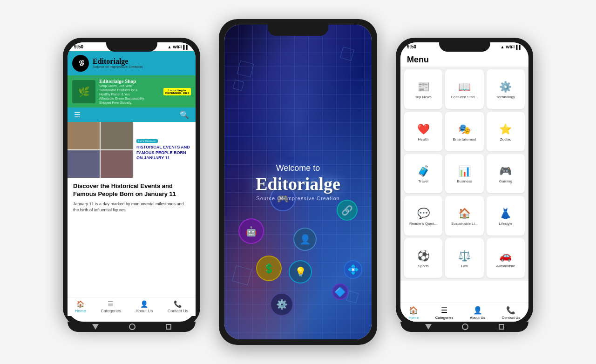  Describe the element at coordinates (298, 184) in the screenshot. I see `splash-logo: Editorialge` at that location.